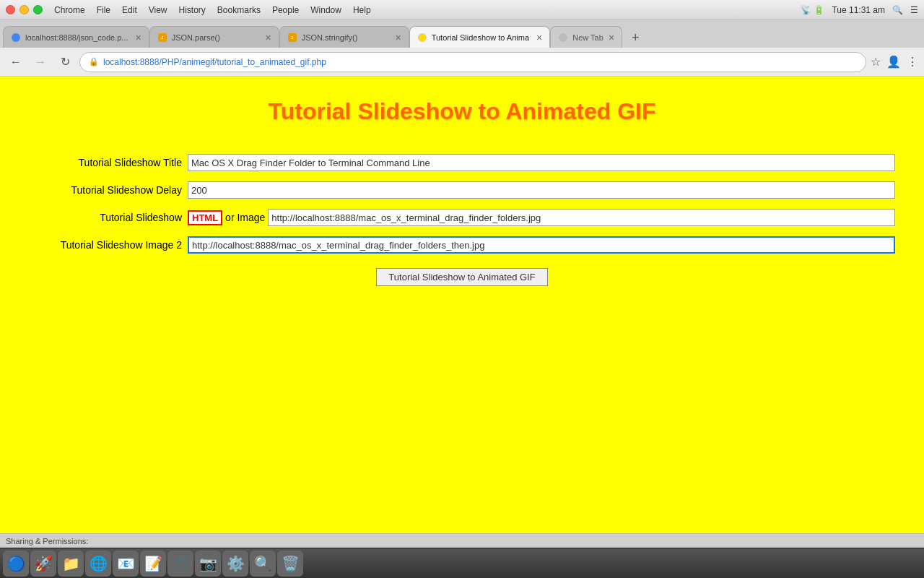  What do you see at coordinates (894, 62) in the screenshot?
I see `user-icon: 👤` at bounding box center [894, 62].